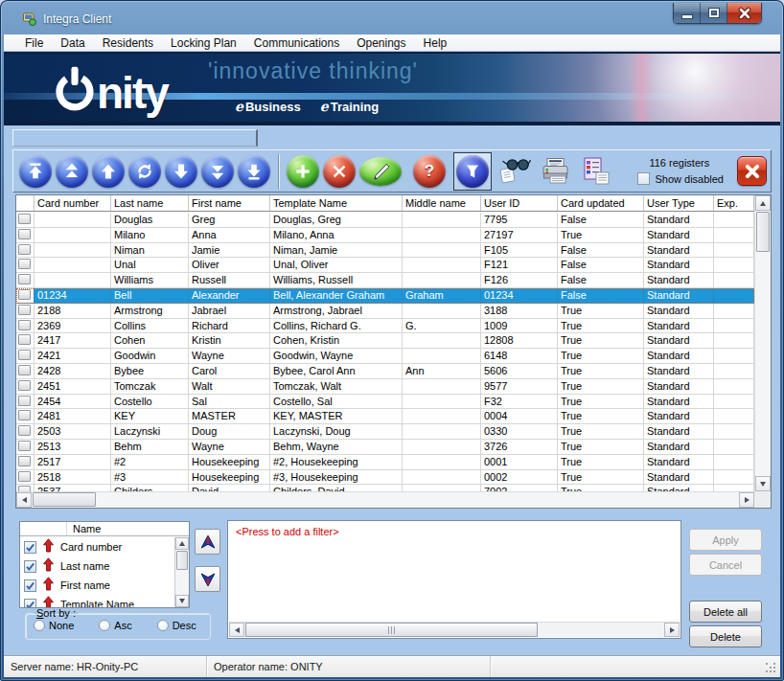 This screenshot has width=784, height=681. Describe the element at coordinates (385, 488) in the screenshot. I see `table-row: 2537ChildersDavidChilders, David7002True…` at that location.